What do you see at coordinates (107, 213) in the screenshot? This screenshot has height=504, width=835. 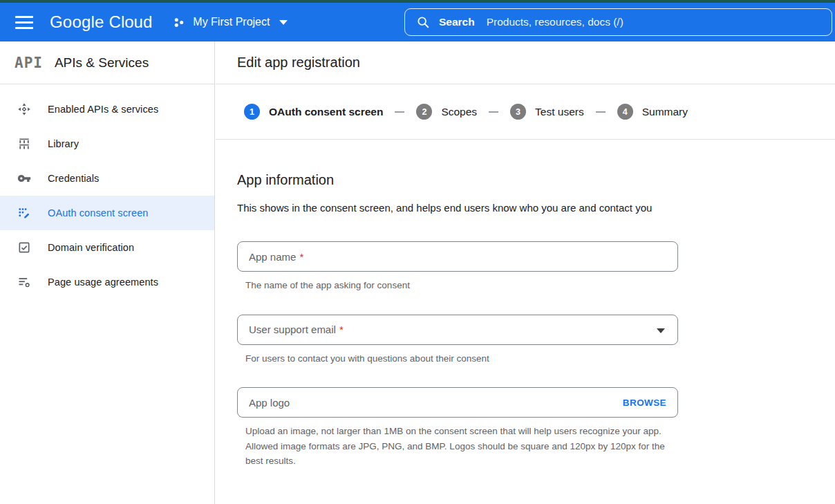 I see `sidebar-item-oauth-consent-screen: OAuth consent screen` at bounding box center [107, 213].